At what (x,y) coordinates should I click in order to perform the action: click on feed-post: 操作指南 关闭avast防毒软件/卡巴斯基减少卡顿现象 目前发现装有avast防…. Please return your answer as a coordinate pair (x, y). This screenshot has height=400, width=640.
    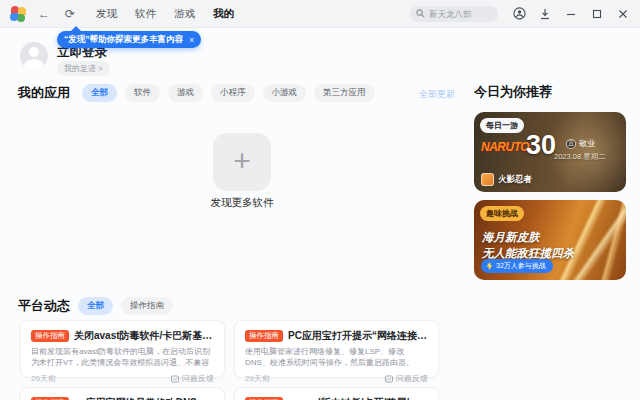
    Looking at the image, I should click on (122, 349).